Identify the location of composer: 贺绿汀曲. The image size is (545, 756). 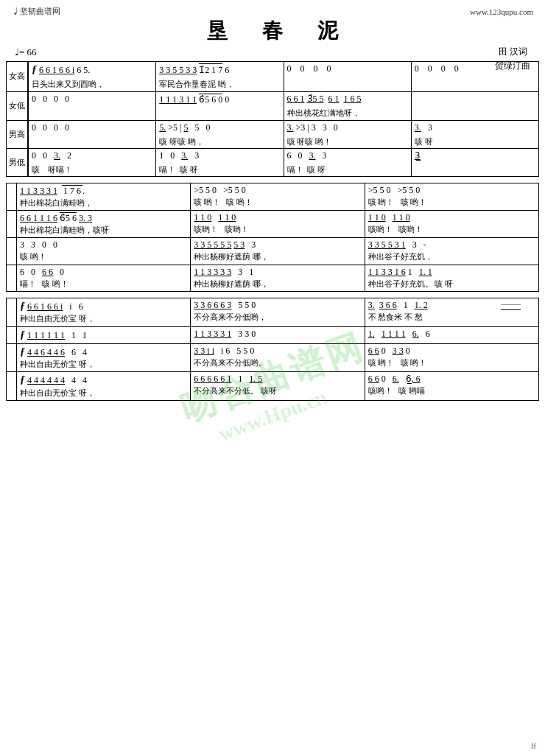
(513, 66).